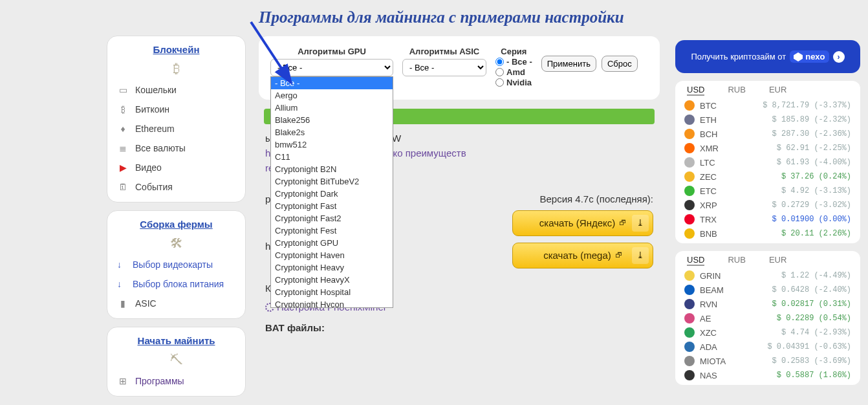  Describe the element at coordinates (332, 268) in the screenshot. I see `dropdown-option: Cryptonight Heavy` at that location.